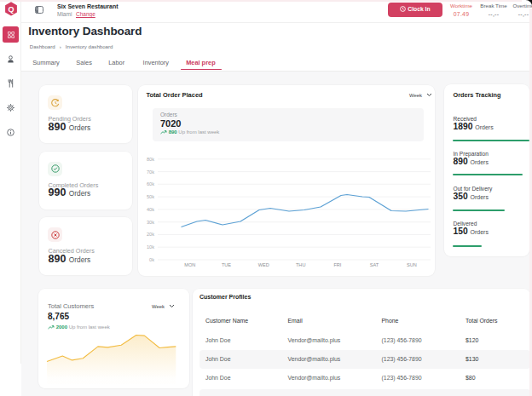  What do you see at coordinates (412, 265) in the screenshot?
I see `svg-text: SUN` at bounding box center [412, 265].